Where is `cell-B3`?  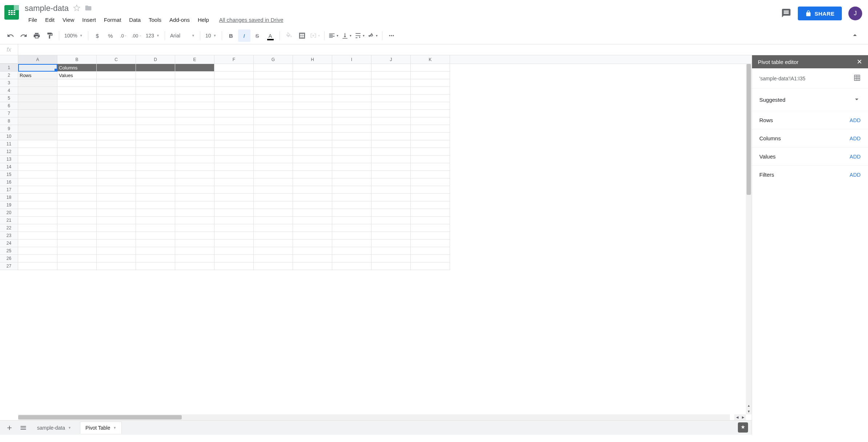
cell-B3 is located at coordinates (77, 83).